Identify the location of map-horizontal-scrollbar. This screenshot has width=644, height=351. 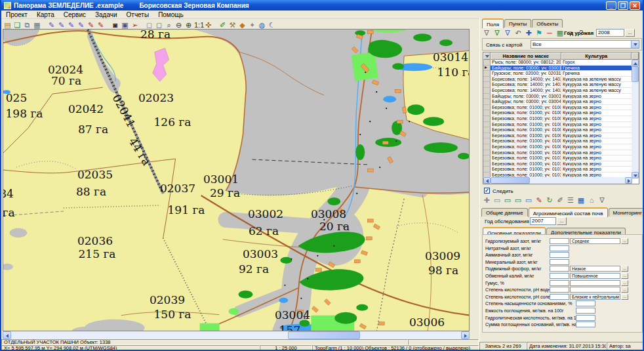
(236, 335).